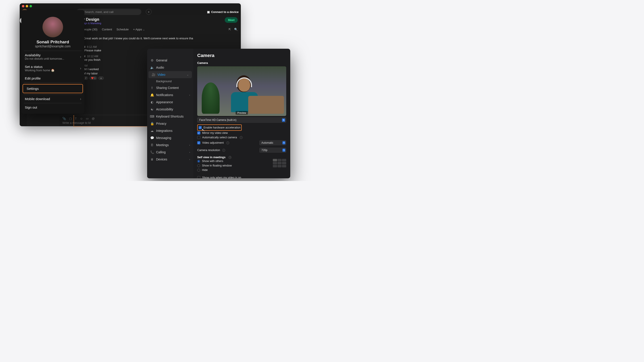 The image size is (644, 362). Describe the element at coordinates (154, 75) in the screenshot. I see `video-icon: 🎥` at that location.